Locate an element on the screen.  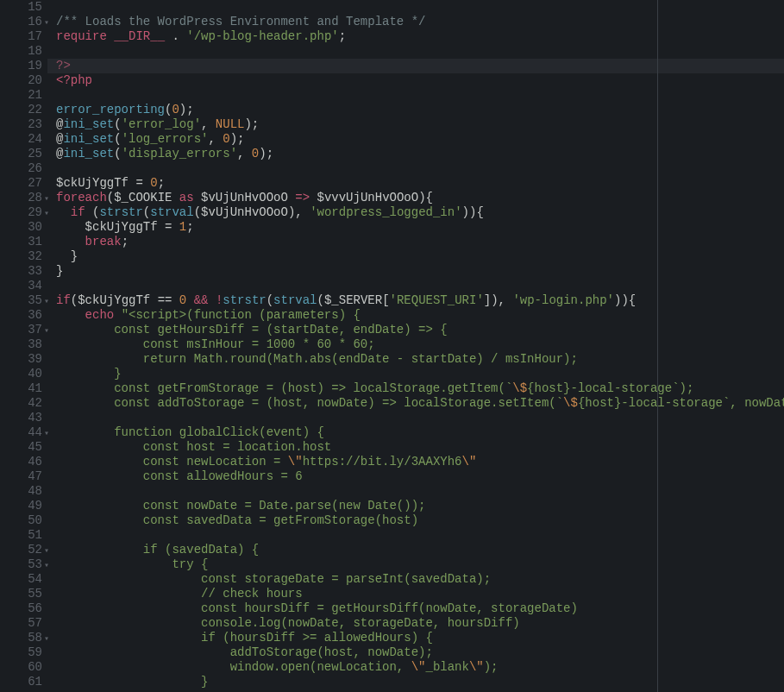
line-number: 37▾ is located at coordinates (21, 330).